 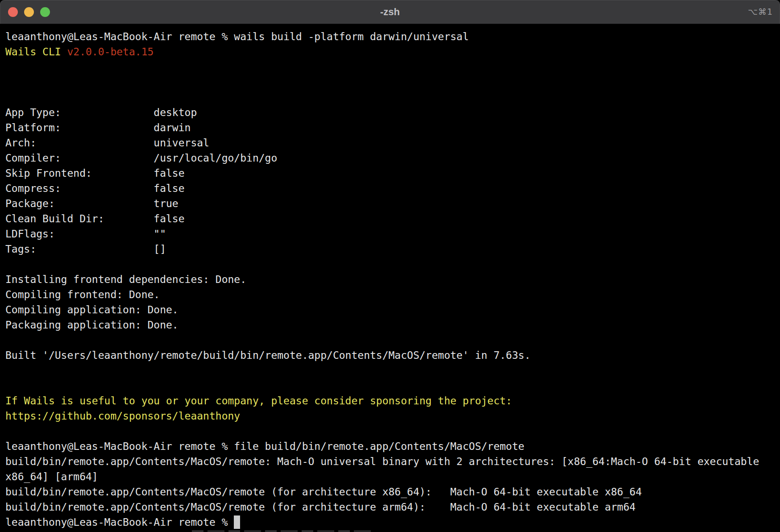 What do you see at coordinates (36, 52) in the screenshot?
I see `terminal-text-segment: Wails CLI` at bounding box center [36, 52].